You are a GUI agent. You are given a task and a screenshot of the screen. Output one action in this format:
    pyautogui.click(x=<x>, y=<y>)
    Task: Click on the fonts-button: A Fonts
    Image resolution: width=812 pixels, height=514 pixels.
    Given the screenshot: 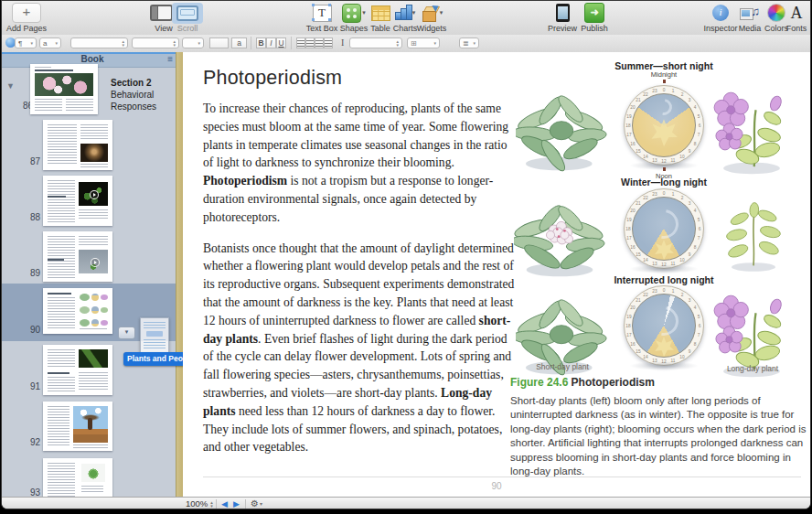 What is the action you would take?
    pyautogui.click(x=796, y=18)
    